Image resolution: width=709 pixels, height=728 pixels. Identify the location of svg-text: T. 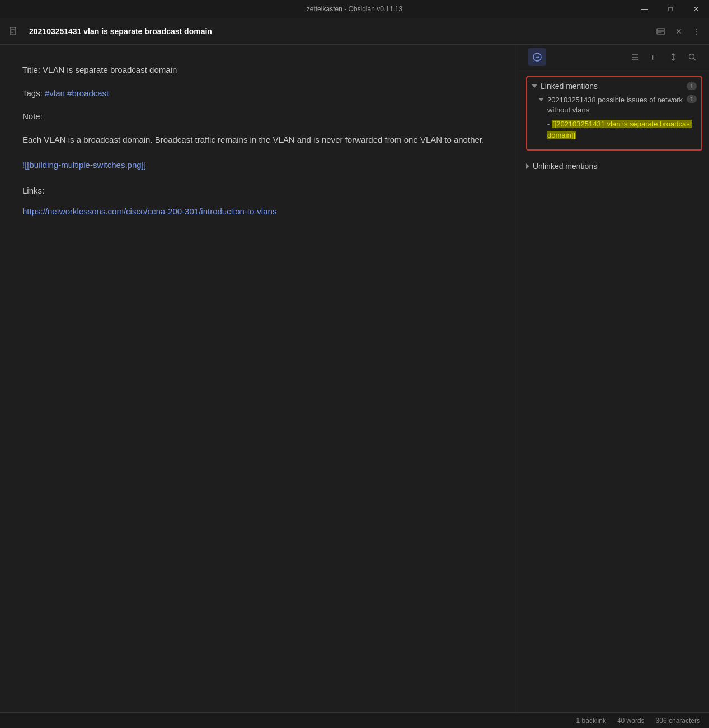
(653, 58).